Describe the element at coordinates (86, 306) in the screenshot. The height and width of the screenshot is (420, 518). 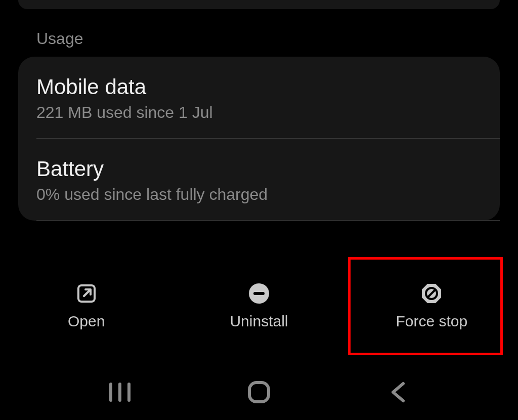
I see `open-button: Open` at that location.